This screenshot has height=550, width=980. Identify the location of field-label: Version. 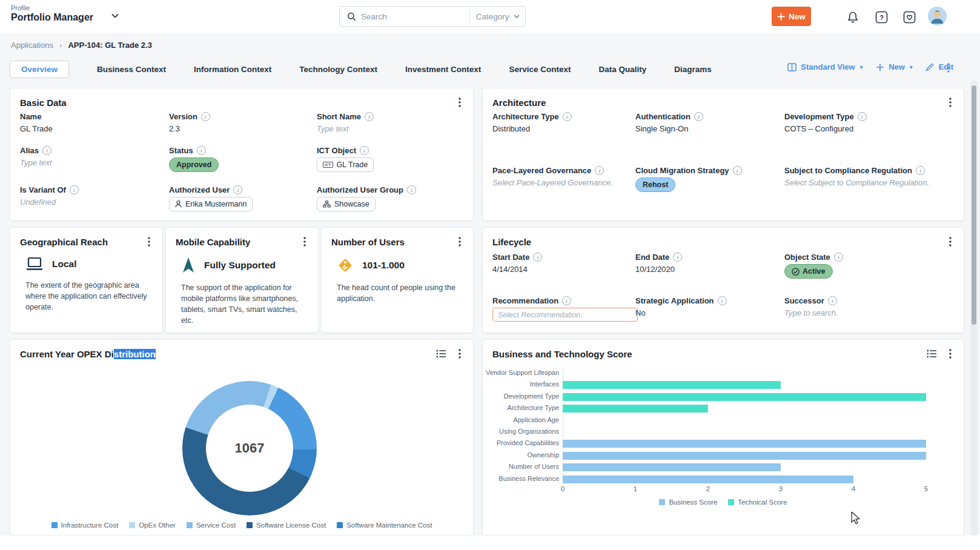
(183, 116).